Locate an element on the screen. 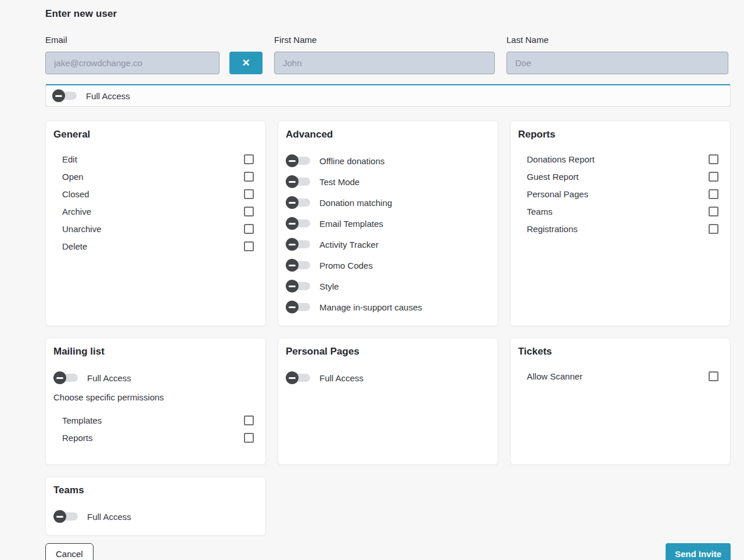  checkbox-label: Allow Scanner is located at coordinates (551, 376).